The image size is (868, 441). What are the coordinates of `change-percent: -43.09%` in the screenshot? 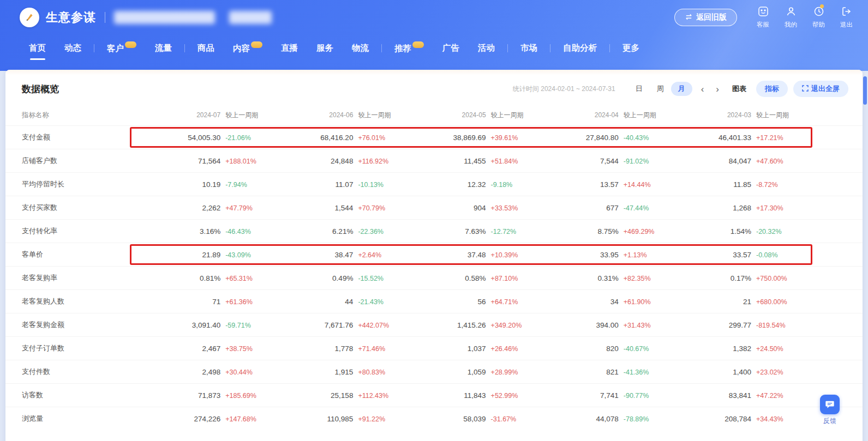 It's located at (251, 255).